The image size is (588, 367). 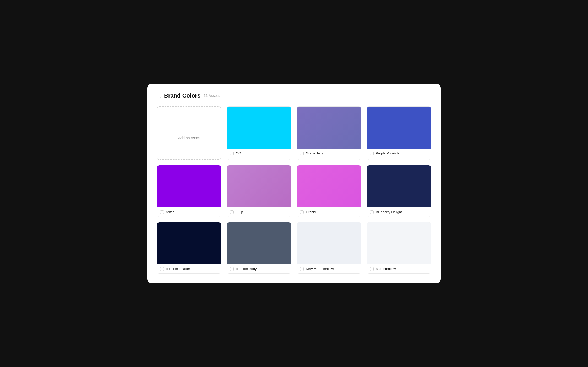 What do you see at coordinates (372, 269) in the screenshot?
I see `checkbox-marshmallow` at bounding box center [372, 269].